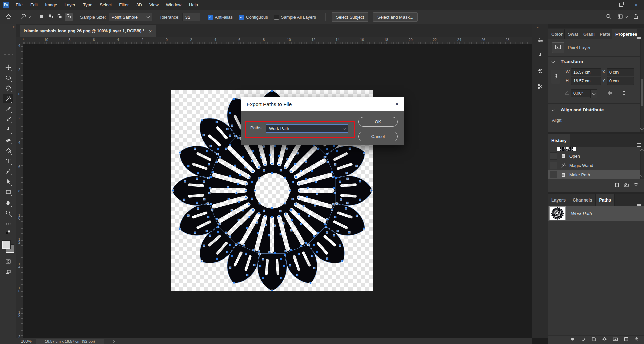 This screenshot has height=344, width=644. Describe the element at coordinates (191, 17) in the screenshot. I see `tolerance-input: 32` at that location.